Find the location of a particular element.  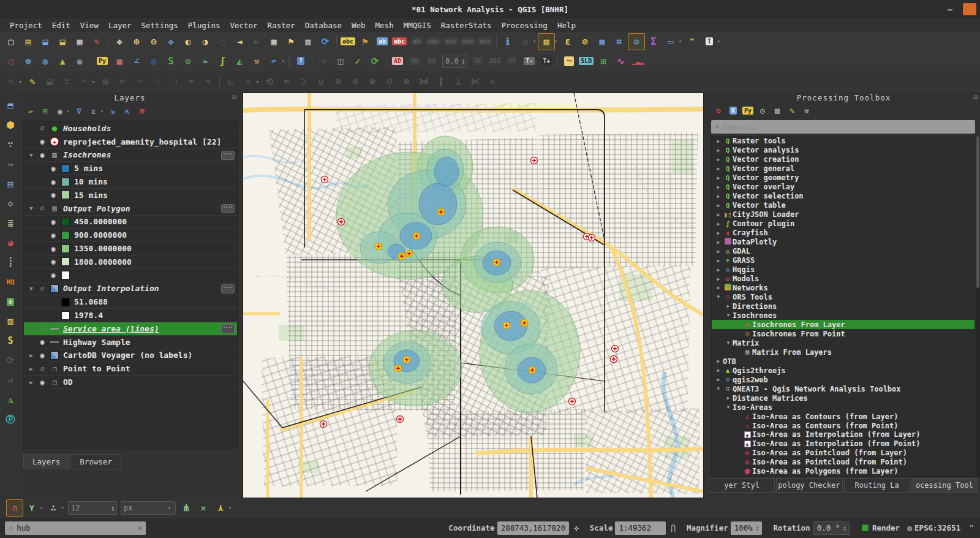

street-view-icon: ◫ is located at coordinates (341, 61).